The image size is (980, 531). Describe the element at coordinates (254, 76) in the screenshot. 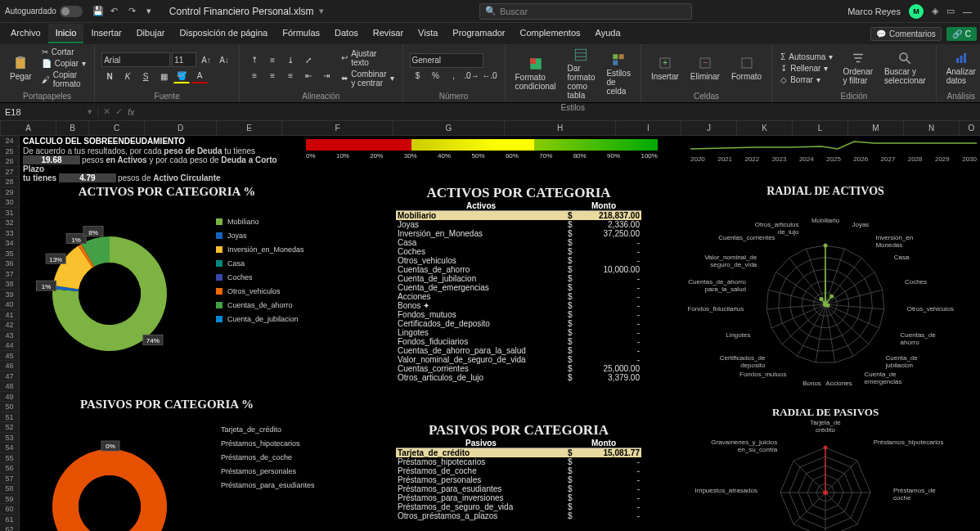

I see `align-left-icon: ≡` at that location.